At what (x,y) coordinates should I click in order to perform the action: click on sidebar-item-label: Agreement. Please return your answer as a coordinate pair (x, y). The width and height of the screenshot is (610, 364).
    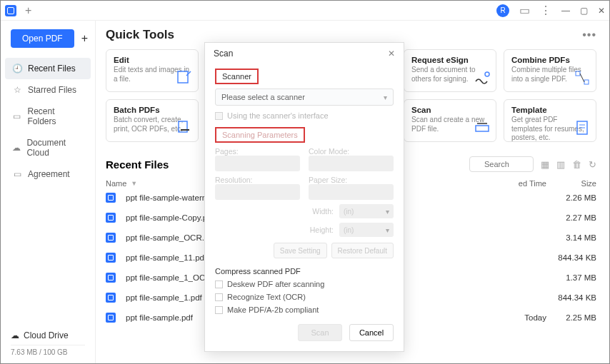
    Looking at the image, I should click on (49, 174).